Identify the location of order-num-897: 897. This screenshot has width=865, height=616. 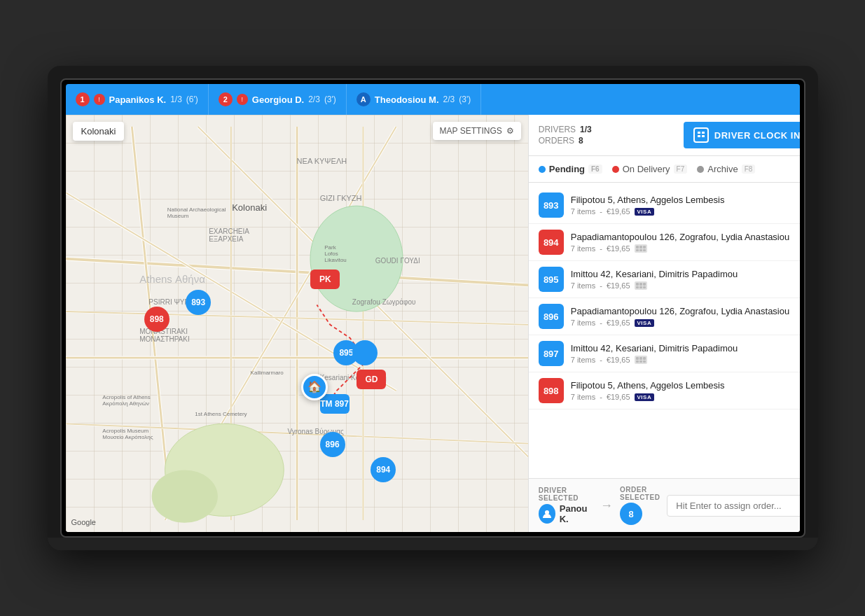
(551, 354).